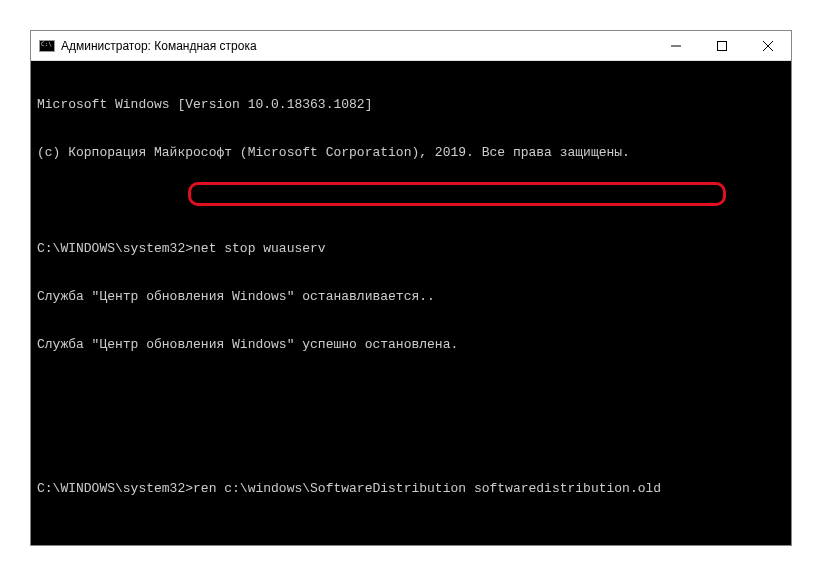 The width and height of the screenshot is (823, 576). What do you see at coordinates (411, 46) in the screenshot?
I see `titlebar: Администратор: Командная строка` at bounding box center [411, 46].